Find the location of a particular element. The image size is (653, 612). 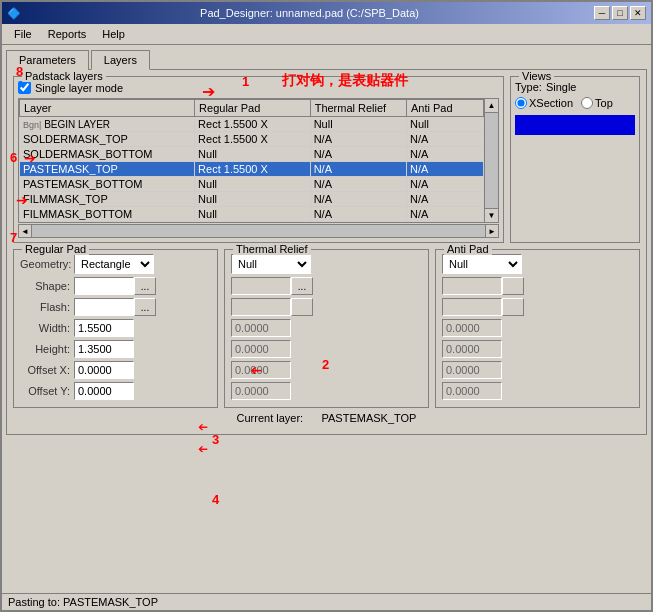

geometry-row: Geometry: Rectangle is located at coordinates (116, 264).